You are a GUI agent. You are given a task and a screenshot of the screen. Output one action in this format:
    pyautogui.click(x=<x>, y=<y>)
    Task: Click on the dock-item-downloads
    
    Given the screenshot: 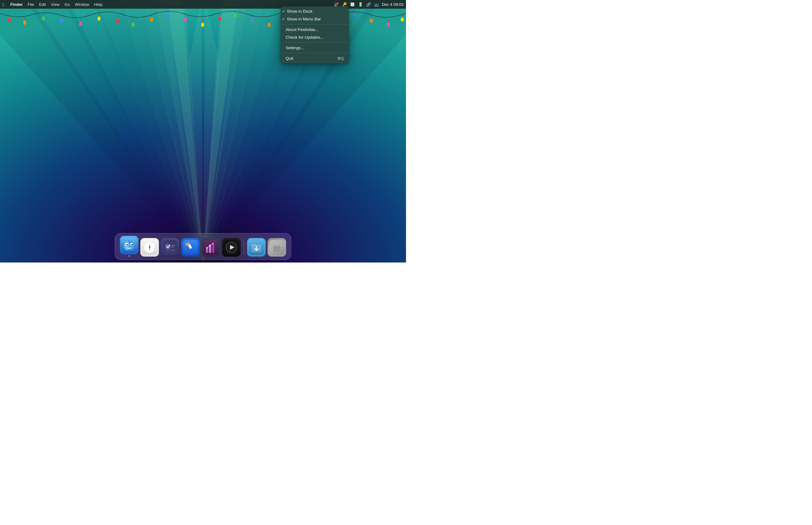 What is the action you would take?
    pyautogui.click(x=257, y=247)
    